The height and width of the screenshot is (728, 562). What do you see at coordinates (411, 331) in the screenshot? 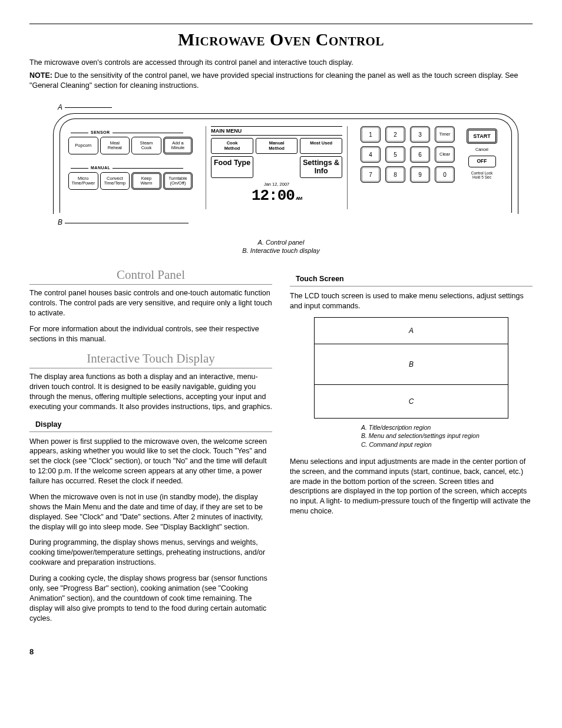
I see `touch-region-a: A` at bounding box center [411, 331].